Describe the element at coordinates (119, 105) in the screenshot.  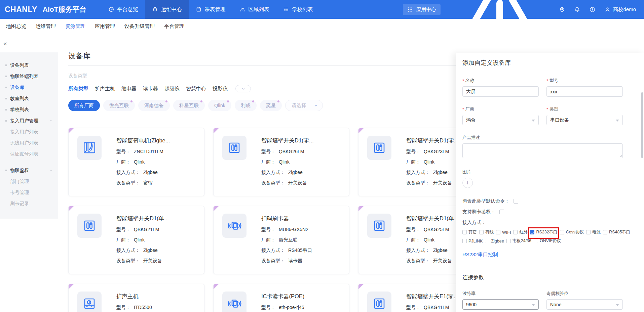
I see `vendor-pill-微光互联: 微光互联` at that location.